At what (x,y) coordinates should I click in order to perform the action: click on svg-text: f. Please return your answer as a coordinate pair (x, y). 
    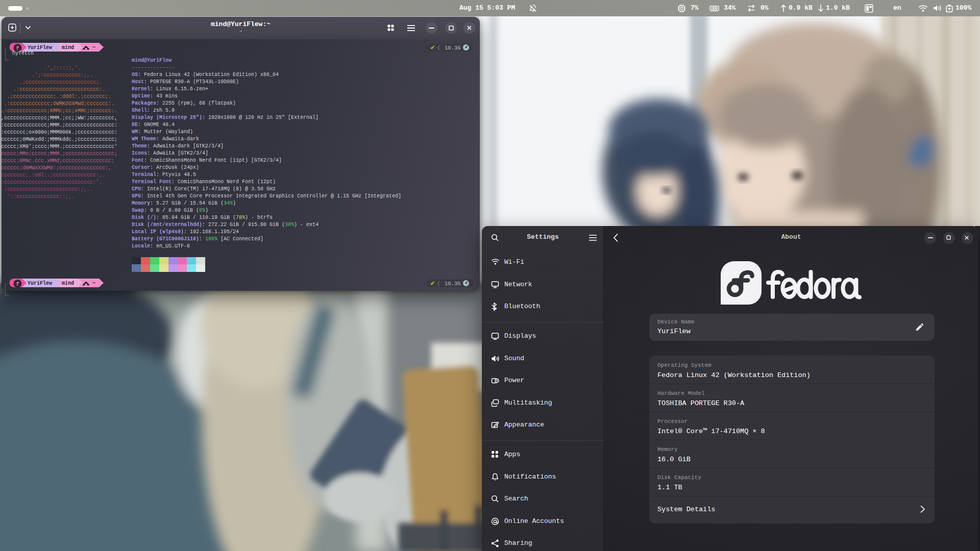
    Looking at the image, I should click on (17, 284).